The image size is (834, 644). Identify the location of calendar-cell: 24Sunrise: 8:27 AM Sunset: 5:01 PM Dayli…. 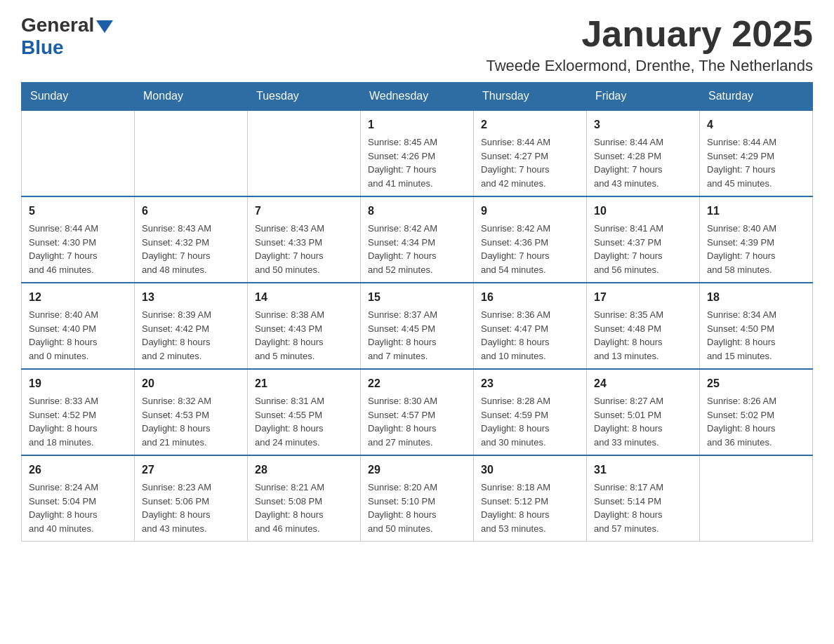
(643, 412).